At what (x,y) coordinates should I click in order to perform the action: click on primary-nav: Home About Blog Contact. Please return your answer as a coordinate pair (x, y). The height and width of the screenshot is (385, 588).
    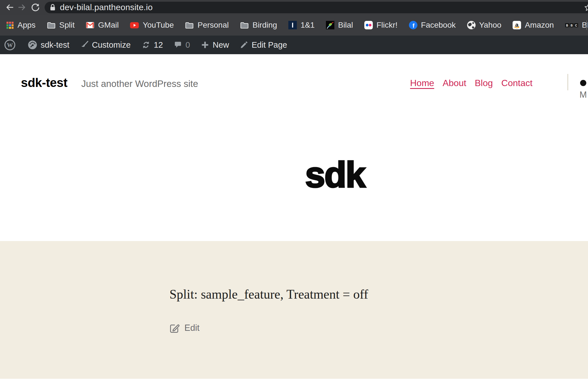
    Looking at the image, I should click on (471, 83).